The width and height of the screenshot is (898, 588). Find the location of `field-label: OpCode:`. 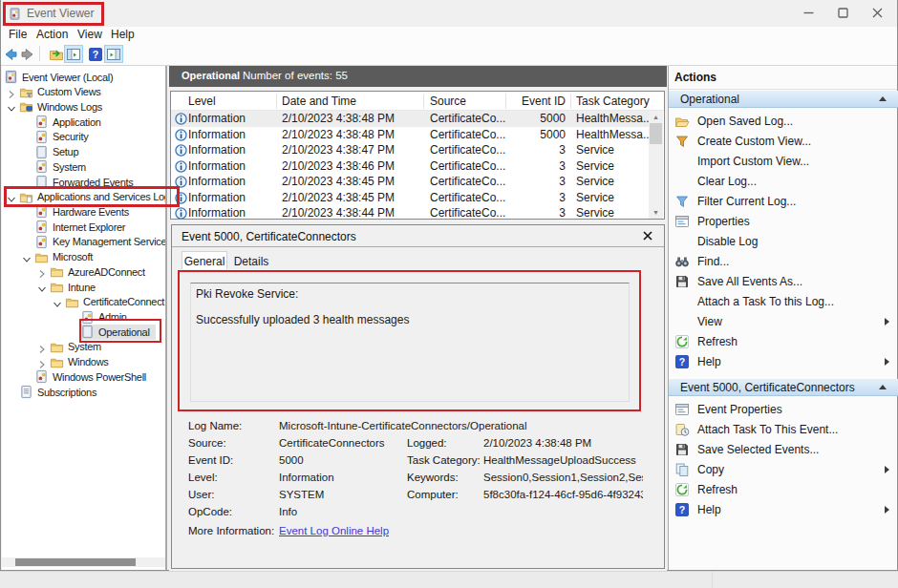

field-label: OpCode: is located at coordinates (210, 512).